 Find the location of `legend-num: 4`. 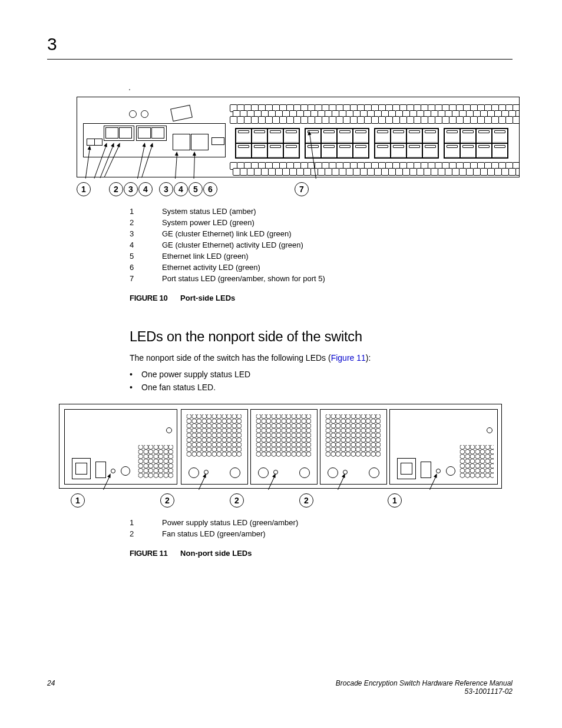

legend-num: 4 is located at coordinates (146, 245).